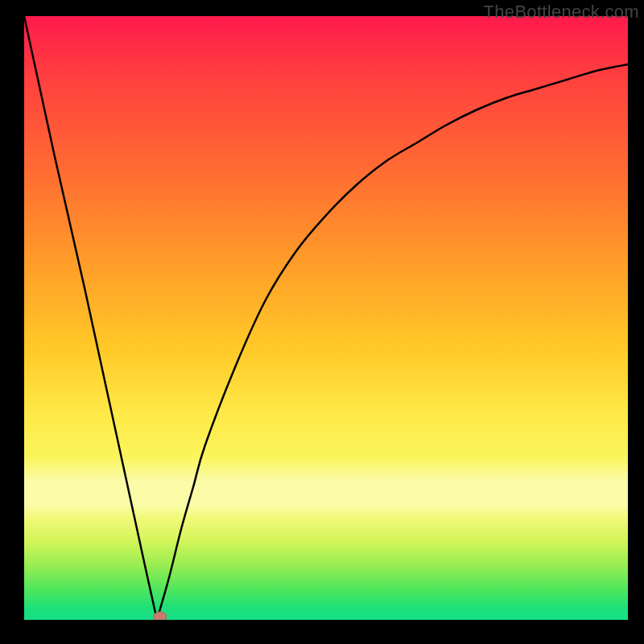  Describe the element at coordinates (562, 12) in the screenshot. I see `watermark-label: TheBottleneck.com` at that location.